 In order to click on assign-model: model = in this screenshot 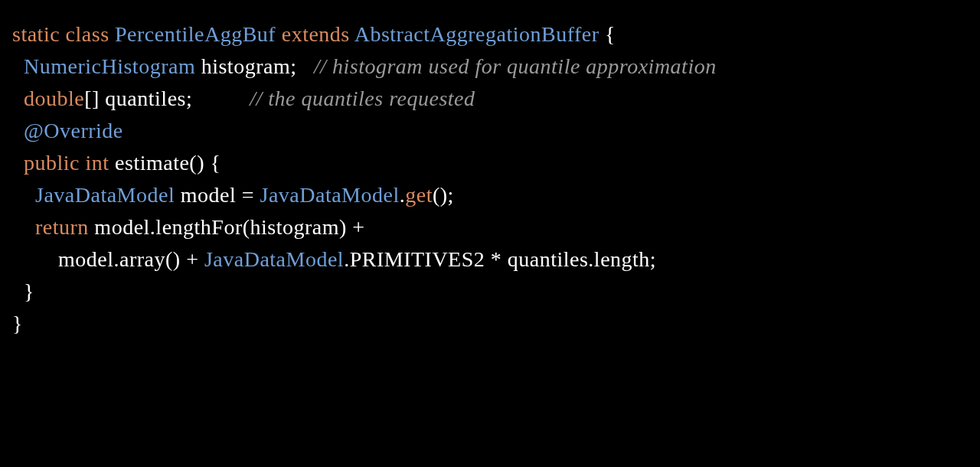, I will do `click(217, 194)`.